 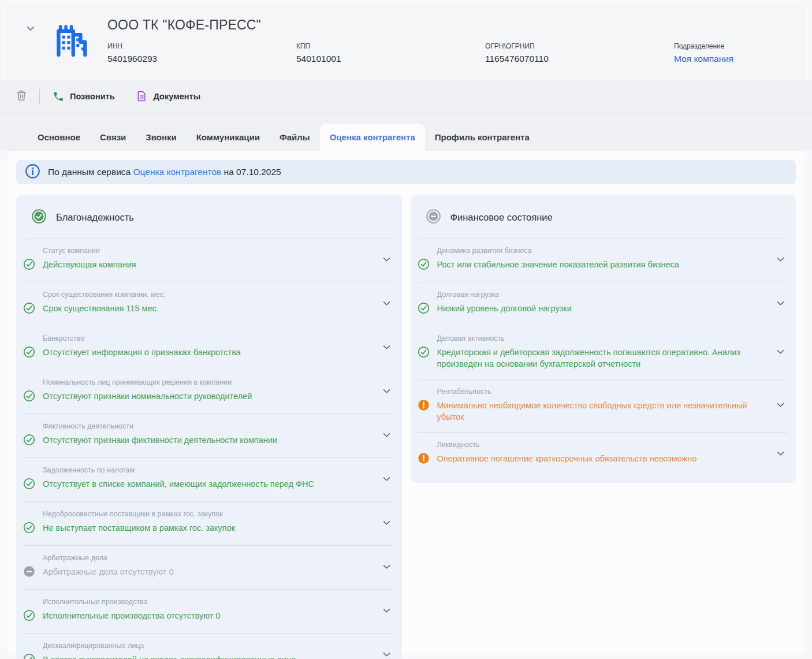 What do you see at coordinates (602, 445) in the screenshot?
I see `item-label: Ликвидность` at bounding box center [602, 445].